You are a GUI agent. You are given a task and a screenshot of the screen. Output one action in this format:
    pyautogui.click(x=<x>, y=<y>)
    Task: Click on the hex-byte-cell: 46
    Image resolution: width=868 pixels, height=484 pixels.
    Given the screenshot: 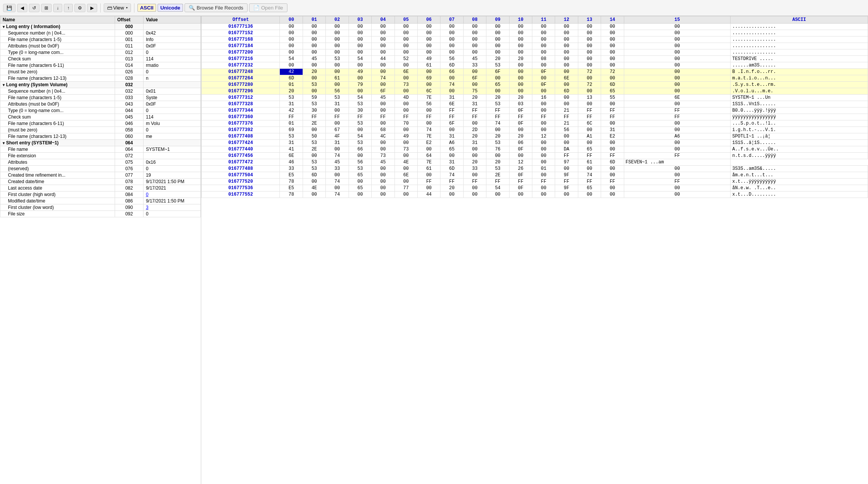 What is the action you would take?
    pyautogui.click(x=291, y=163)
    